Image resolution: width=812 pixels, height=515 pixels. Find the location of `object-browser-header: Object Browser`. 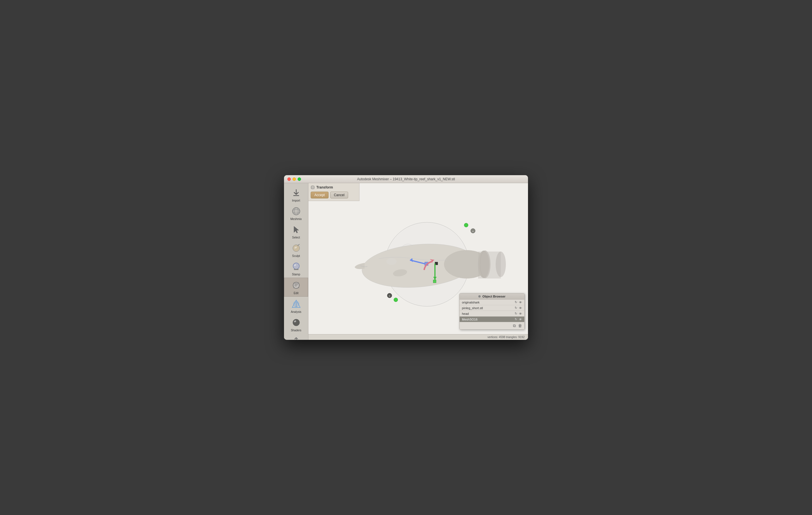

object-browser-header: Object Browser is located at coordinates (492, 297).